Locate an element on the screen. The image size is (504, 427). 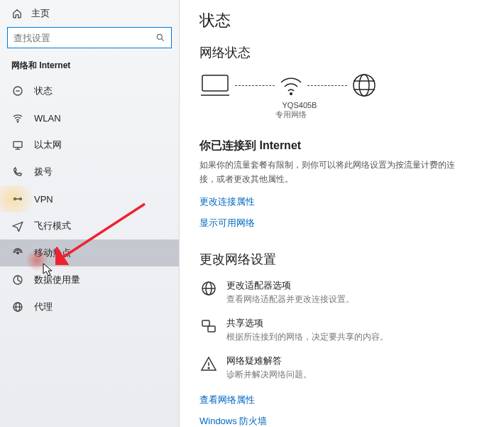
sidebar-section-label: 网络和 Internet is located at coordinates (89, 67).